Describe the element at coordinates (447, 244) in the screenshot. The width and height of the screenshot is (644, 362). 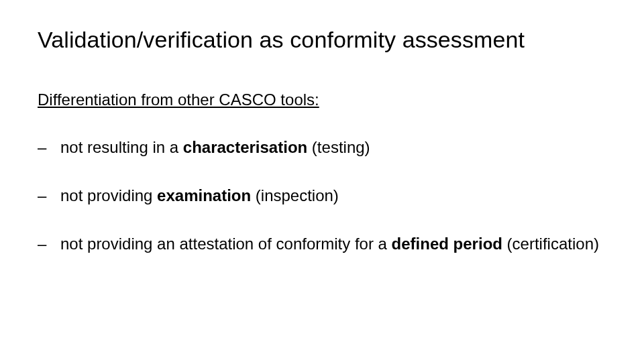
I see `bullet-text-bold: defined period` at that location.